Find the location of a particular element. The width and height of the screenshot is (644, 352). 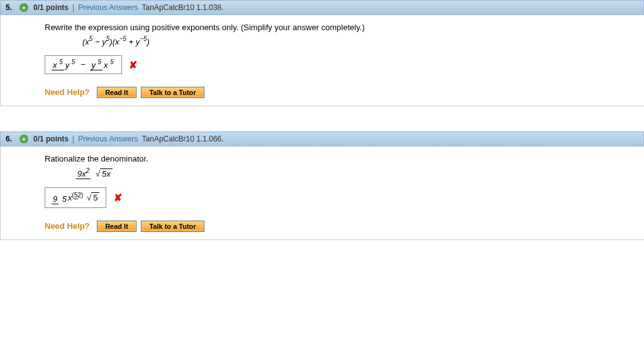

expression: 9x2 5x is located at coordinates (345, 173).